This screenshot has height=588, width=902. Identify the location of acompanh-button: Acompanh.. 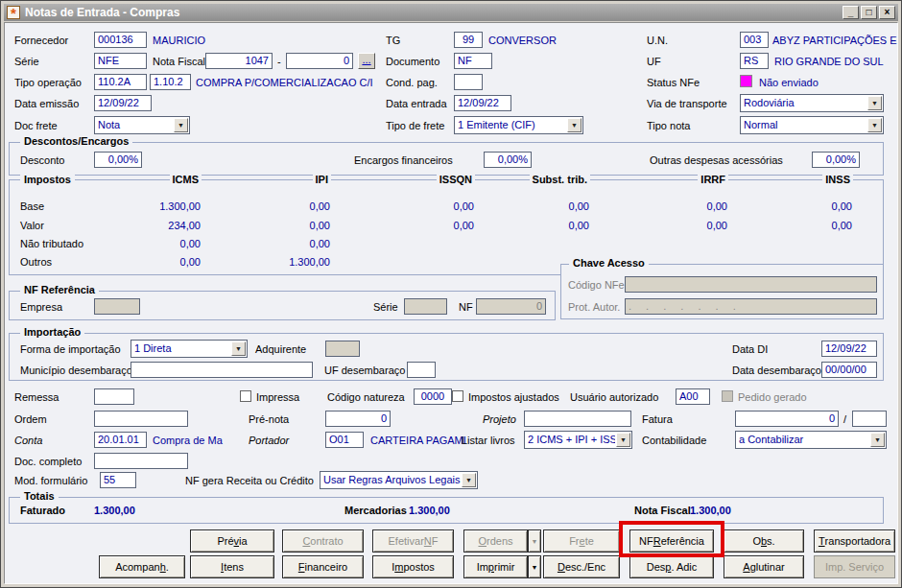
(142, 567).